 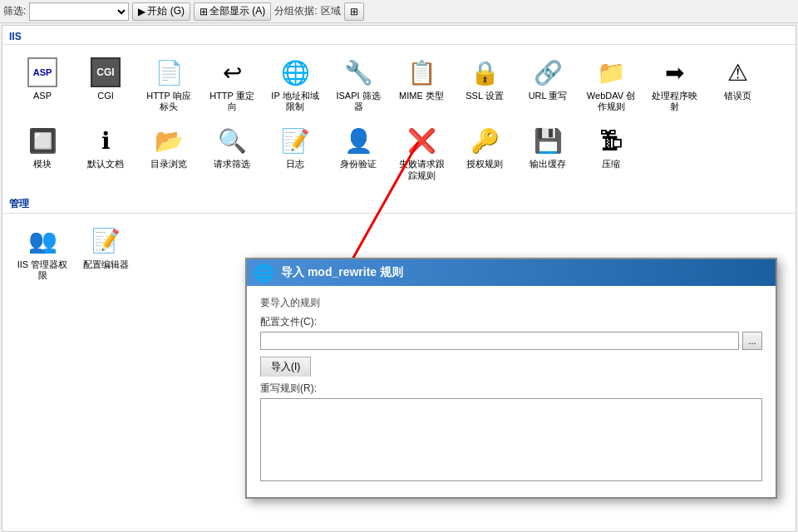 What do you see at coordinates (358, 84) in the screenshot?
I see `icon-isapi-filter: 🔧ISAPI 筛选器` at bounding box center [358, 84].